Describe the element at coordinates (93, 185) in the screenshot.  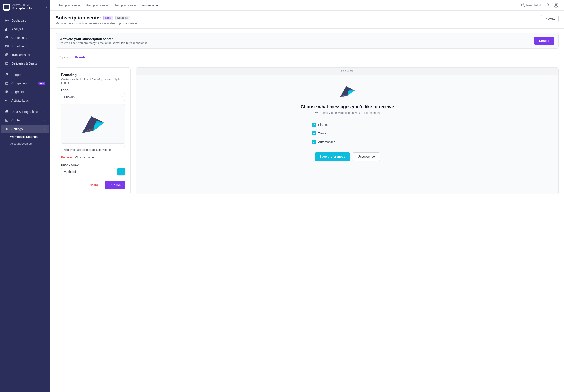
I see `discard-button: Discard` at that location.